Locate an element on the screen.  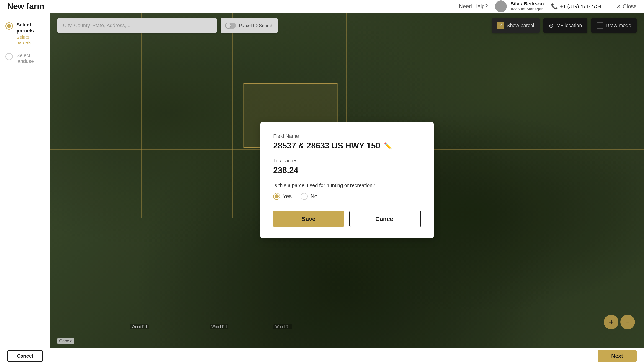
radio-no-label: No is located at coordinates (314, 196).